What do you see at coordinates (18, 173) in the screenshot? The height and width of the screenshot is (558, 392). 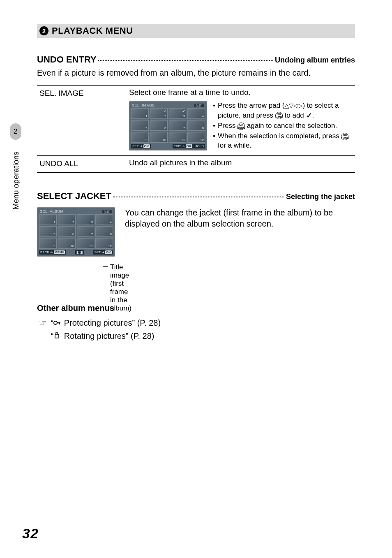 I see `chapter-label-wrap: Menu operations` at bounding box center [18, 173].